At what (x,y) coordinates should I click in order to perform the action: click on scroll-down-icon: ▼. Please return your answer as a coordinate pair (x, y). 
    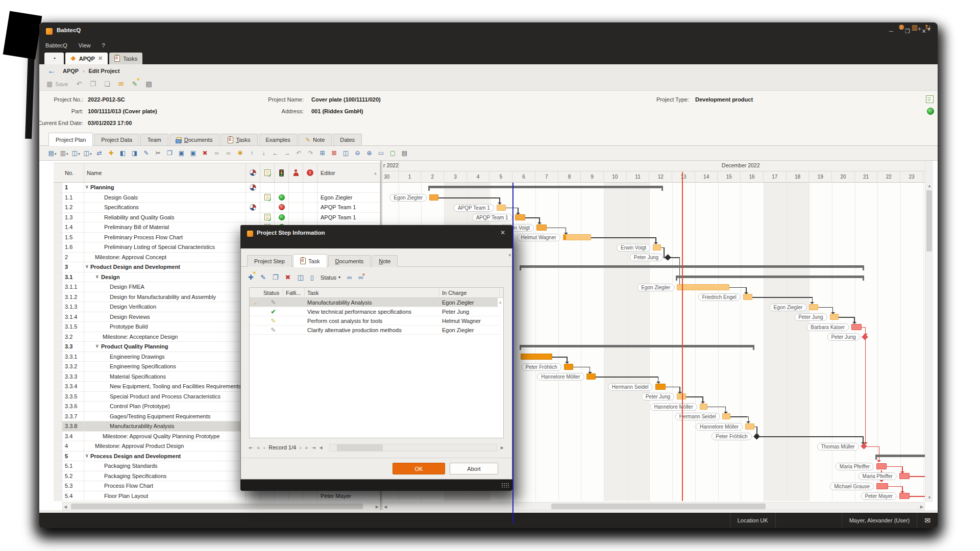
    Looking at the image, I should click on (929, 498).